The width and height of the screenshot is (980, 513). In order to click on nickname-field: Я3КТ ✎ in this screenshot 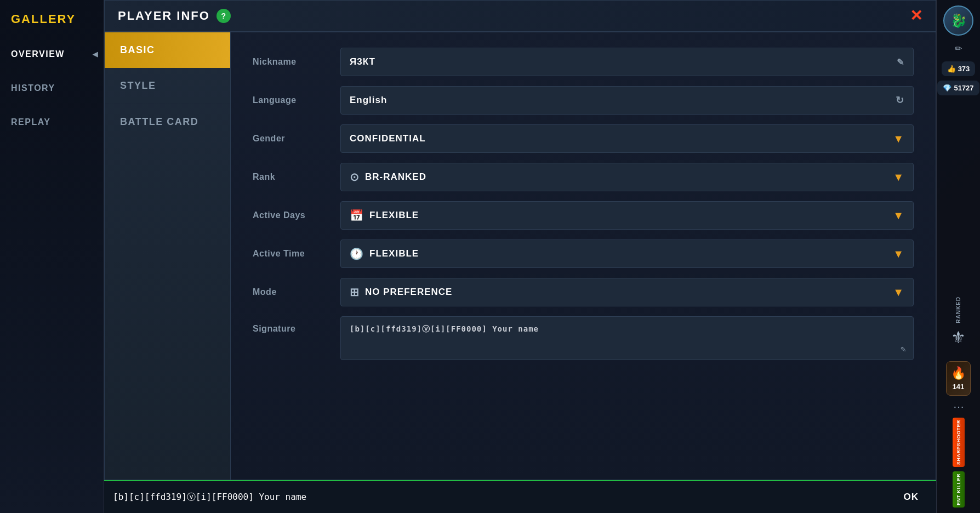, I will do `click(627, 62)`.